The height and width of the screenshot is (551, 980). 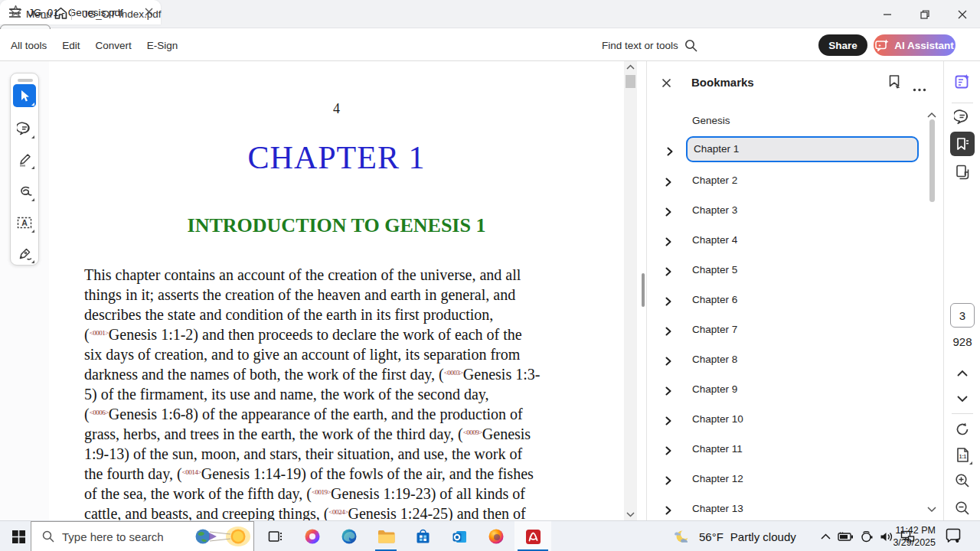 What do you see at coordinates (162, 46) in the screenshot?
I see `menu-esign: E-Sign` at bounding box center [162, 46].